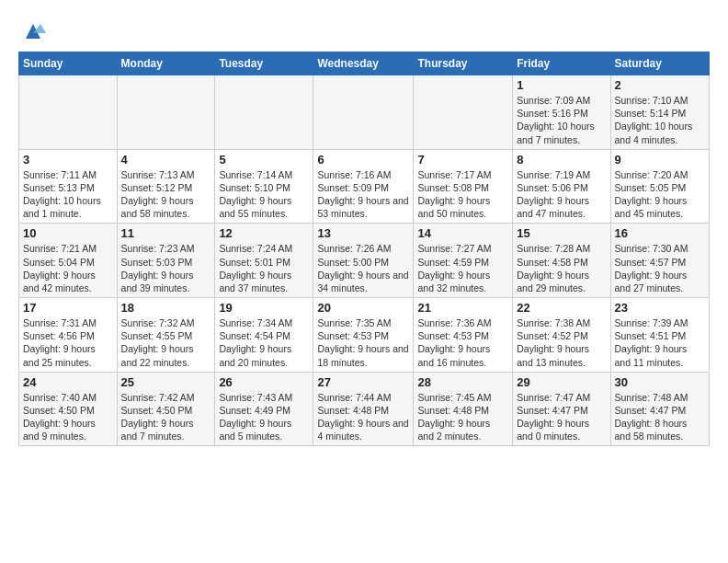 The height and width of the screenshot is (563, 728). I want to click on calendar-cell: 14Sunrise: 7:27 AM Sunset: 4:59 PM Dayli…, so click(463, 261).